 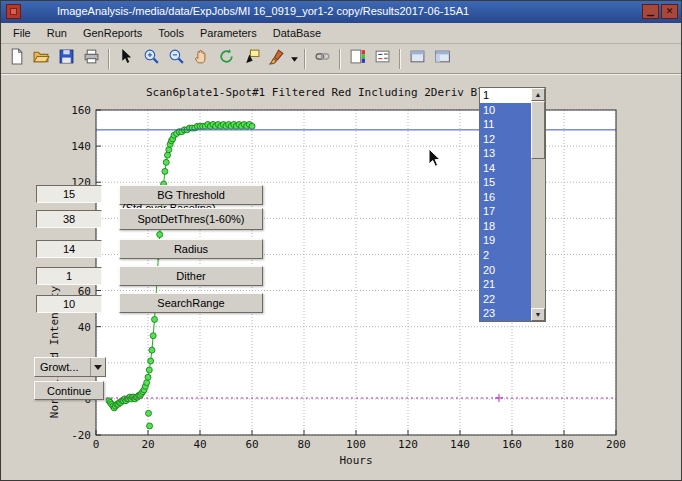 I want to click on data-cursor-button, so click(x=252, y=59).